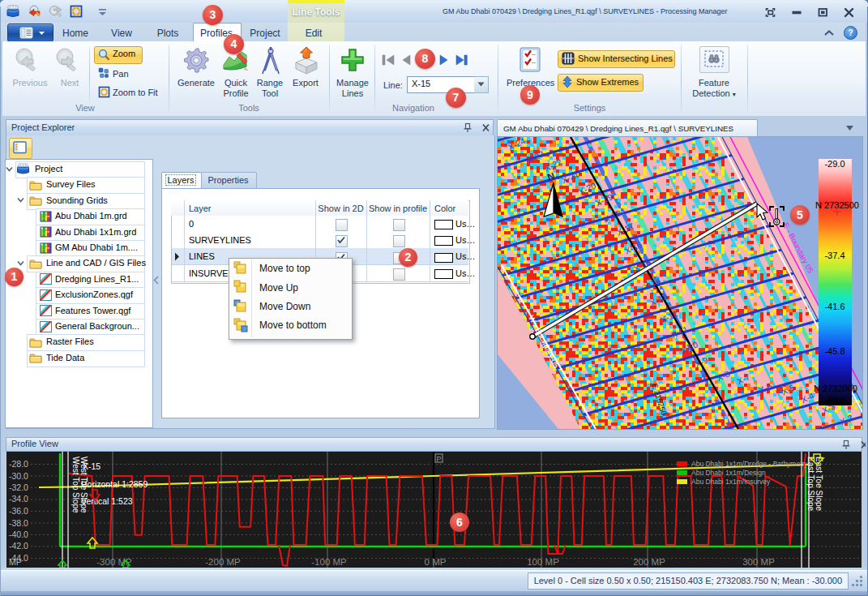  Describe the element at coordinates (19, 546) in the screenshot. I see `svg-text: -42.0` at that location.